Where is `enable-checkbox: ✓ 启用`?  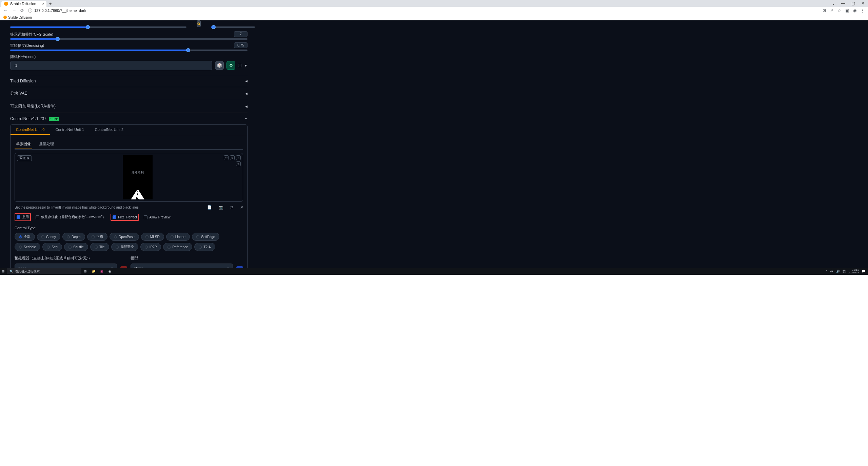 enable-checkbox: ✓ 启用 is located at coordinates (23, 217).